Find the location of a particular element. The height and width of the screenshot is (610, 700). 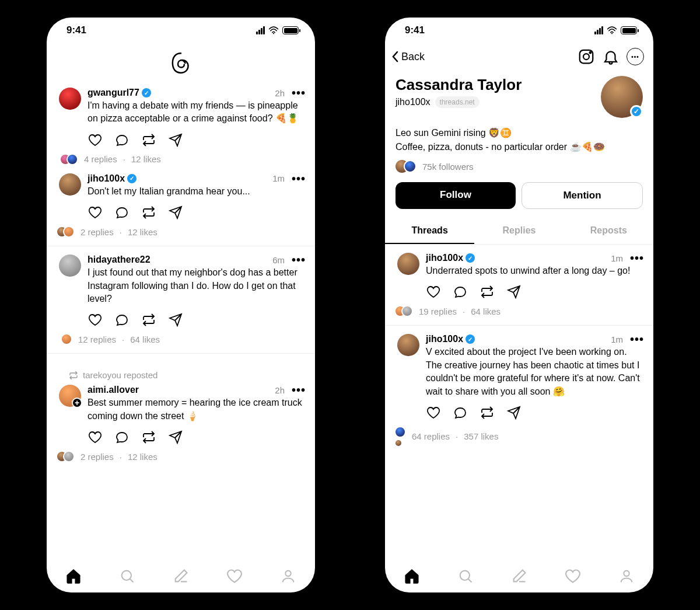

tab-threads: Threads is located at coordinates (429, 231).